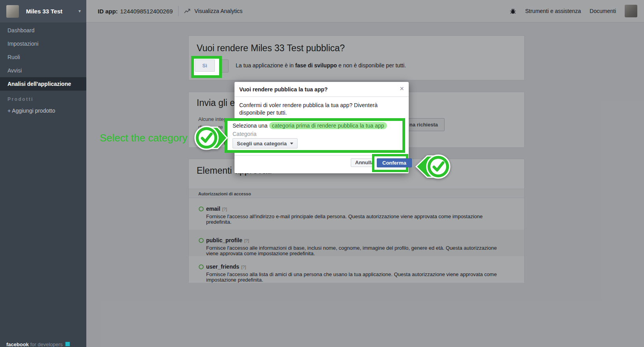 This screenshot has width=644, height=347. Describe the element at coordinates (32, 111) in the screenshot. I see `add-product-button: + Aggiungi prodotto` at that location.